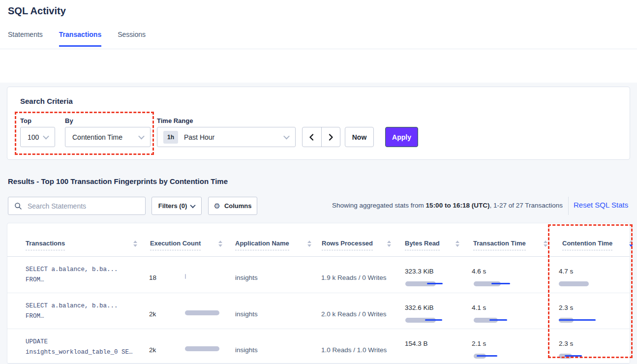 This screenshot has width=637, height=364. Describe the element at coordinates (30, 137) in the screenshot. I see `top-select-value: 100` at that location.